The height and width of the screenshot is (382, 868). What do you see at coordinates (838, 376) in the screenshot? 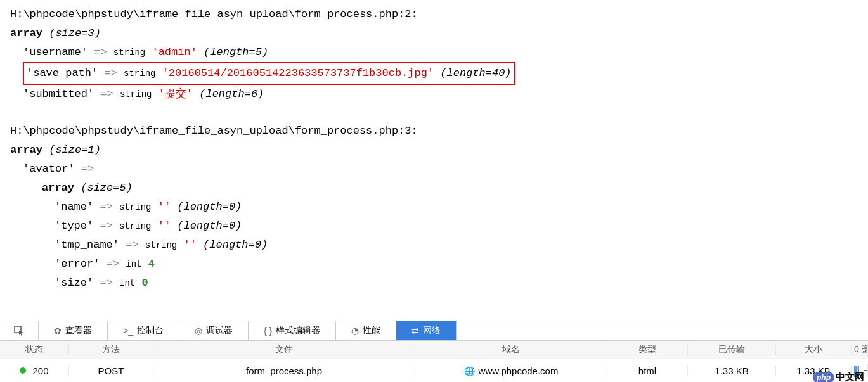
I see `watermark: php 中文网` at bounding box center [838, 376].